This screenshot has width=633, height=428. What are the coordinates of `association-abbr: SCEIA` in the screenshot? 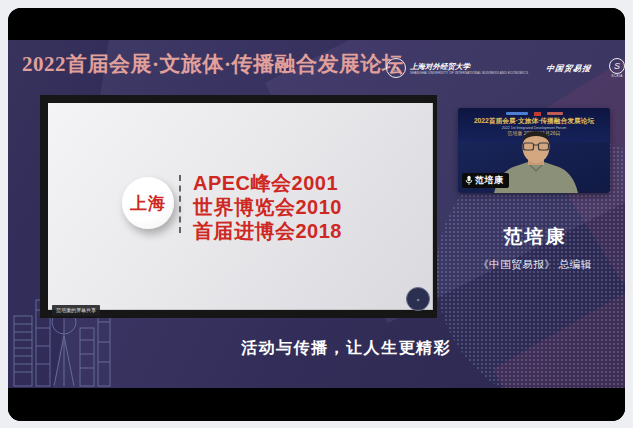 It's located at (617, 76).